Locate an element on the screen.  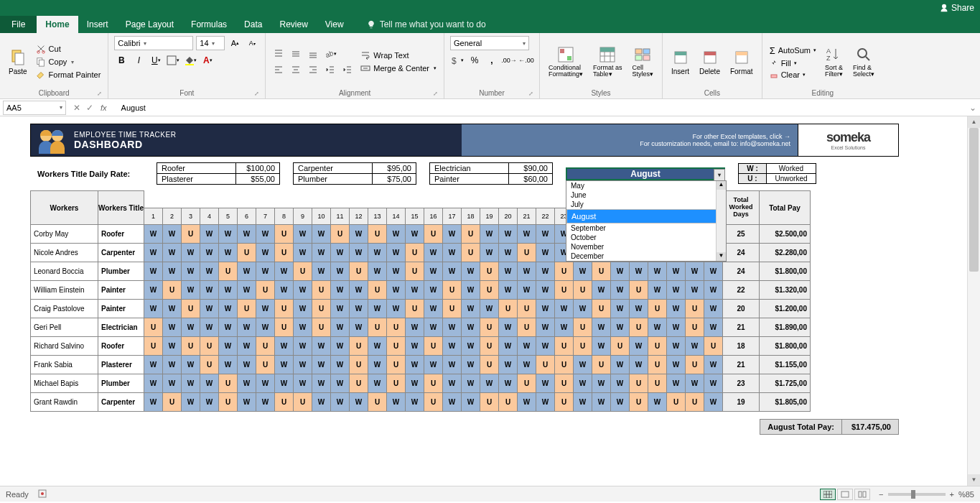
month-option: October is located at coordinates (646, 237).